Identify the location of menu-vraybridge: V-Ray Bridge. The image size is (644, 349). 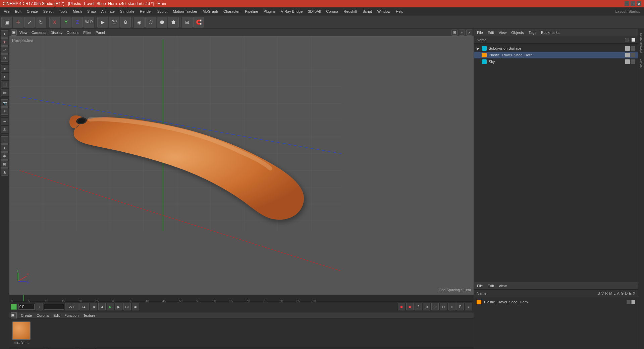
(292, 11).